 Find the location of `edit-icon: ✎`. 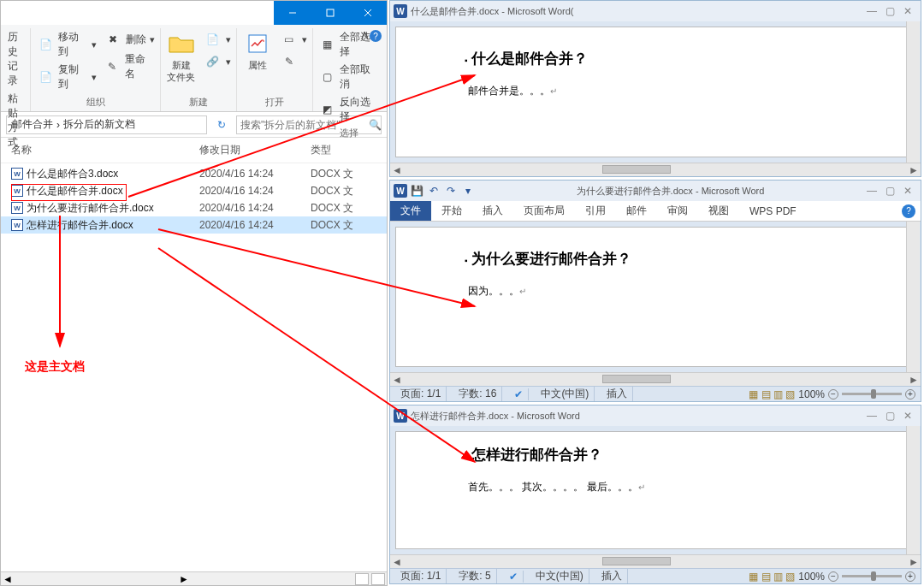

edit-icon: ✎ is located at coordinates (289, 62).